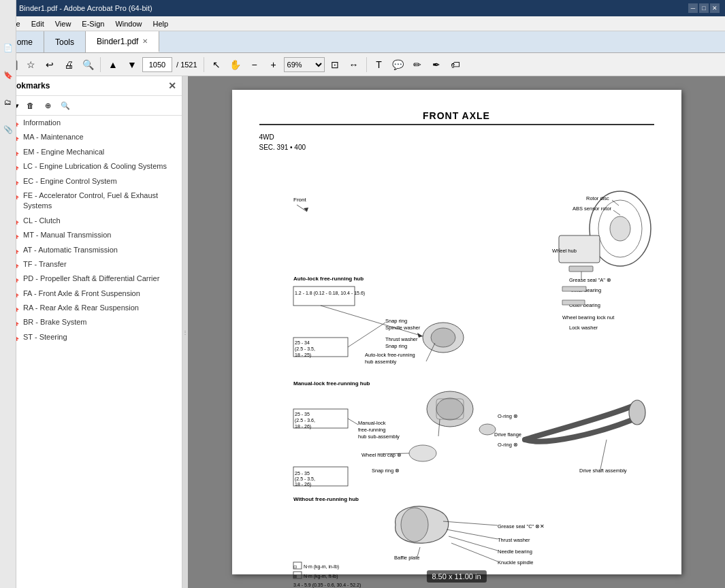  What do you see at coordinates (91, 181) in the screenshot?
I see `bookmark-ec: 🔖 EC - Engine Control System` at bounding box center [91, 181].